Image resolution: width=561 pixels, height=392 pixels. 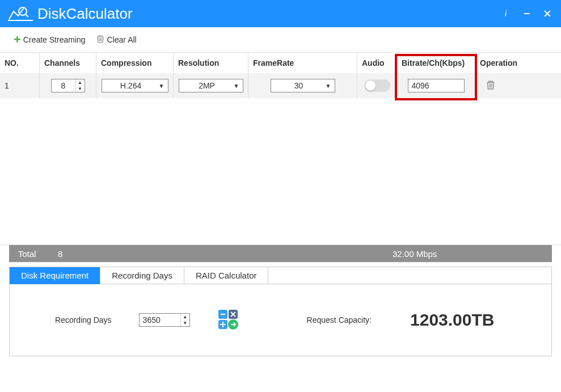 What do you see at coordinates (377, 63) in the screenshot?
I see `col-header-audio: Audio` at bounding box center [377, 63].